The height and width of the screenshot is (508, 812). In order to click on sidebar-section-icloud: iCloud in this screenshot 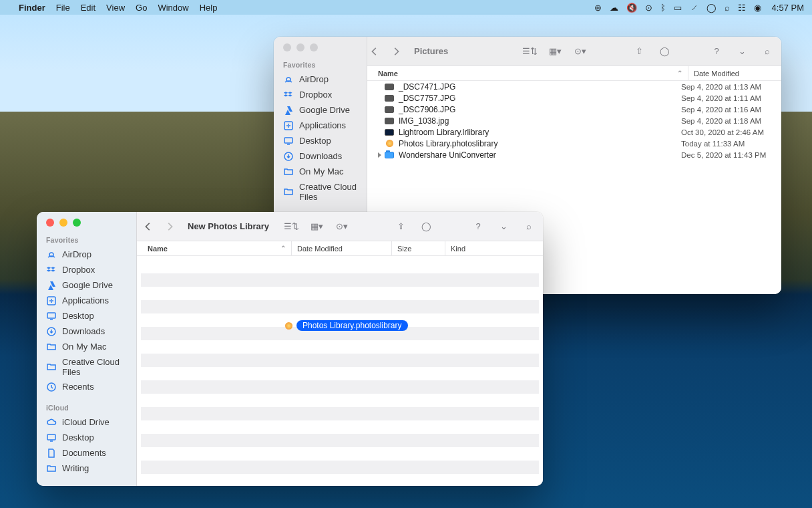, I will do `click(87, 408)`.